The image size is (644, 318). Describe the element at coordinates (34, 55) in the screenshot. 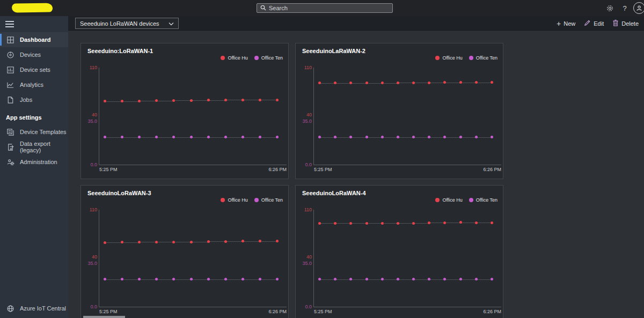

I see `sidebar-item-devices: Devices` at that location.